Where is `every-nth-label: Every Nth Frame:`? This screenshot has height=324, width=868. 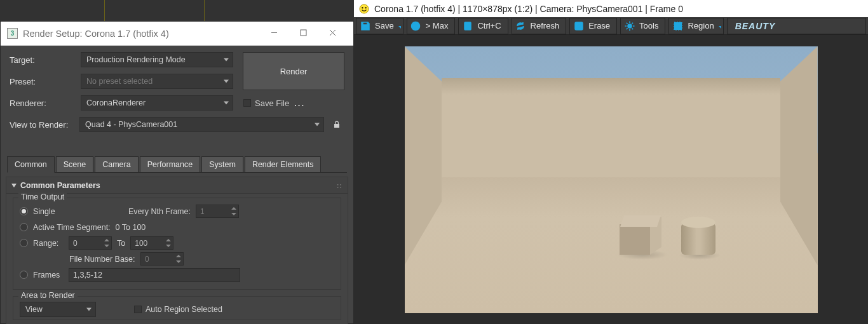 every-nth-label: Every Nth Frame: is located at coordinates (159, 212).